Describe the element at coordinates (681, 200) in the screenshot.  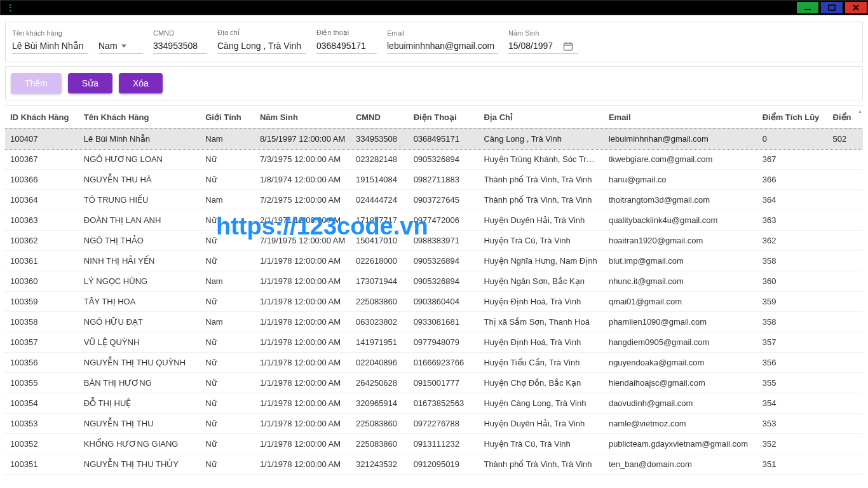
I see `cell-email: thoitrangtom3d@gmail.com` at that location.